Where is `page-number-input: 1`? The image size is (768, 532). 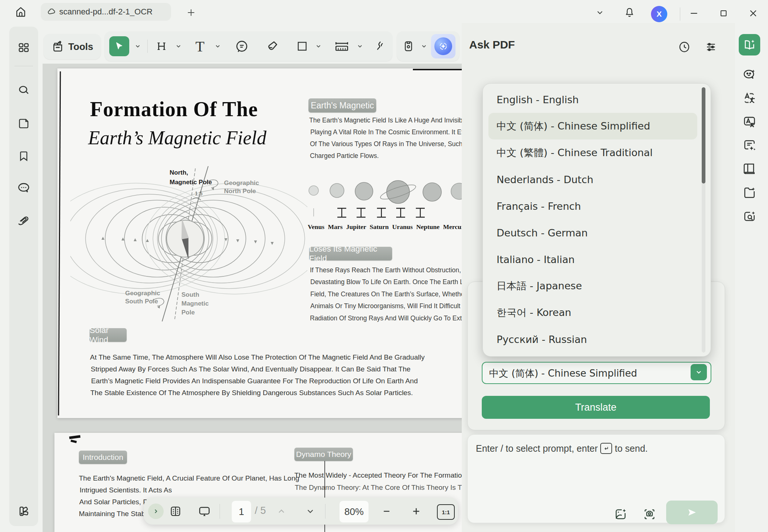
page-number-input: 1 is located at coordinates (241, 512).